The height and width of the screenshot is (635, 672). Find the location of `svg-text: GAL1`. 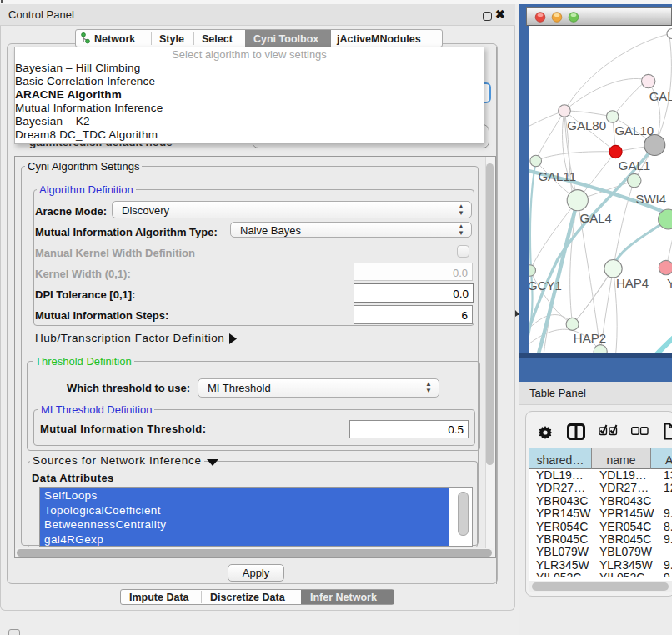

svg-text: GAL1 is located at coordinates (634, 165).